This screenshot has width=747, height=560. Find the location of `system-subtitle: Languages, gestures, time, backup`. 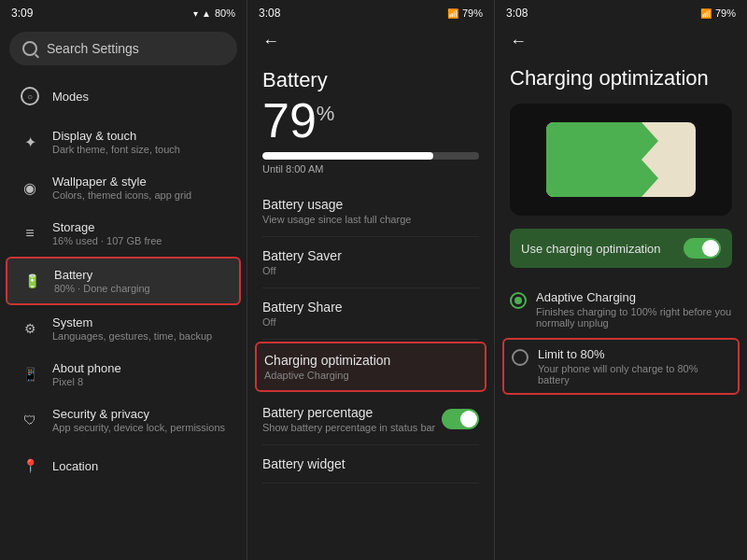

system-subtitle: Languages, gestures, time, backup is located at coordinates (141, 336).